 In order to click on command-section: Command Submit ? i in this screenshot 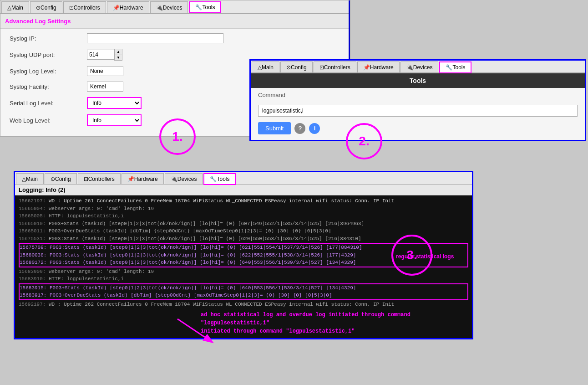, I will do `click(418, 114)`.